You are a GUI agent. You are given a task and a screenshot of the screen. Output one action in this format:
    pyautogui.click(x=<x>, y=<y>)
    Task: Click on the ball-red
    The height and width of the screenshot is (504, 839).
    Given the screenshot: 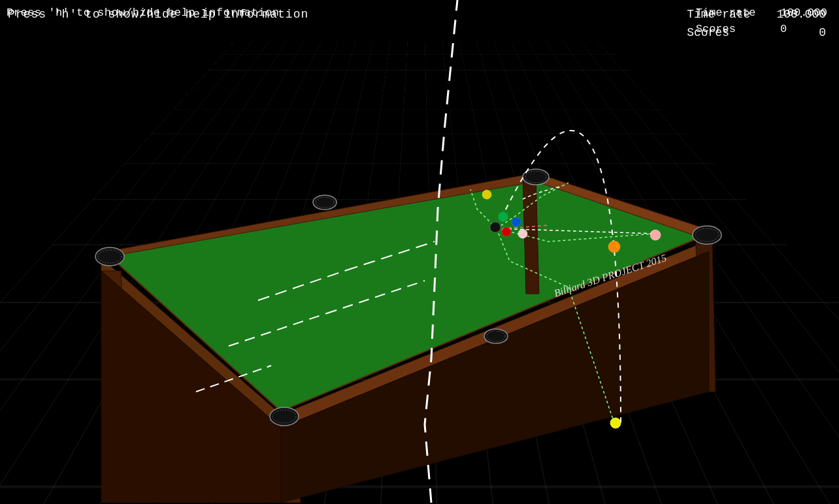 What is the action you would take?
    pyautogui.click(x=506, y=232)
    